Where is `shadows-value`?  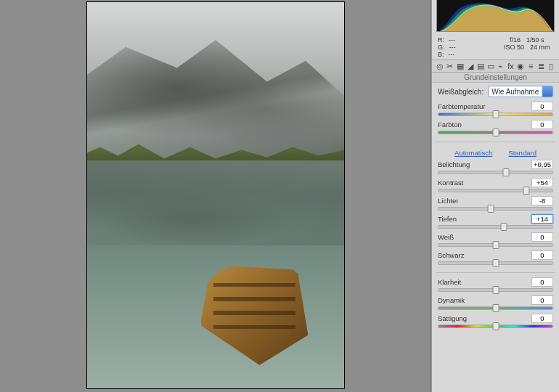
shadows-value is located at coordinates (542, 219).